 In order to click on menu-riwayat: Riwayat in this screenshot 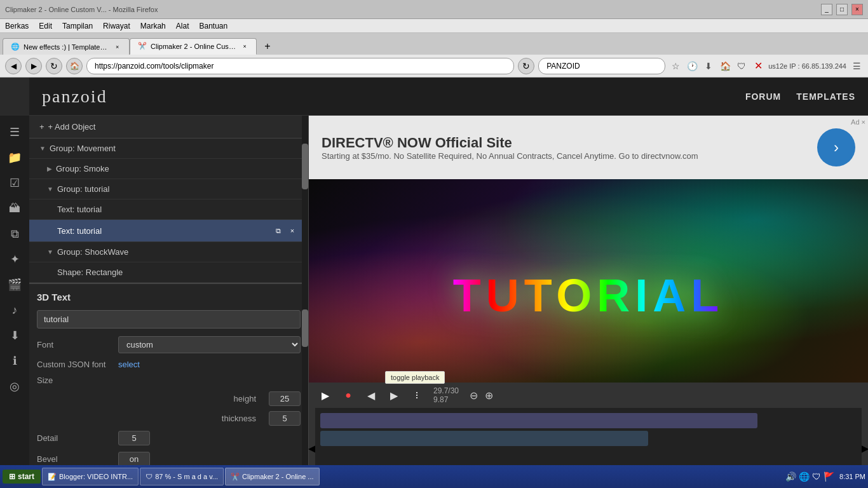, I will do `click(117, 26)`.